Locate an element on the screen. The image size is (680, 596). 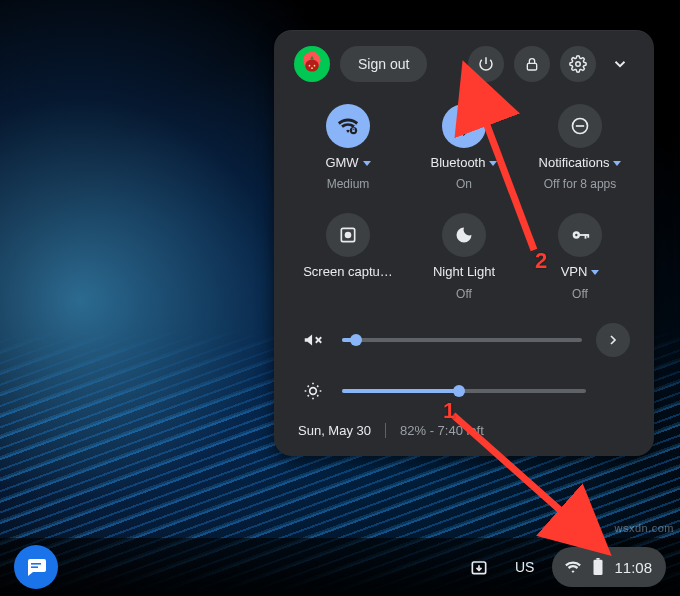
shelf: US 11:08 is located at coordinates (340, 567).